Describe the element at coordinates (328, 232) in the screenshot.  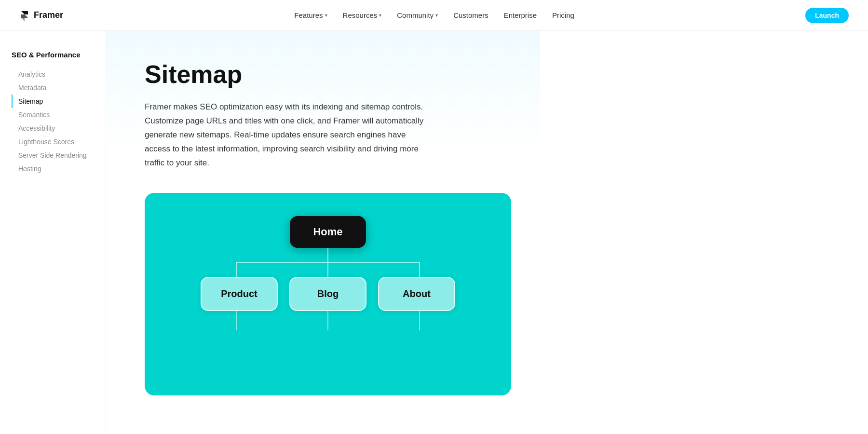
I see `sitemap-home-node: Home` at that location.